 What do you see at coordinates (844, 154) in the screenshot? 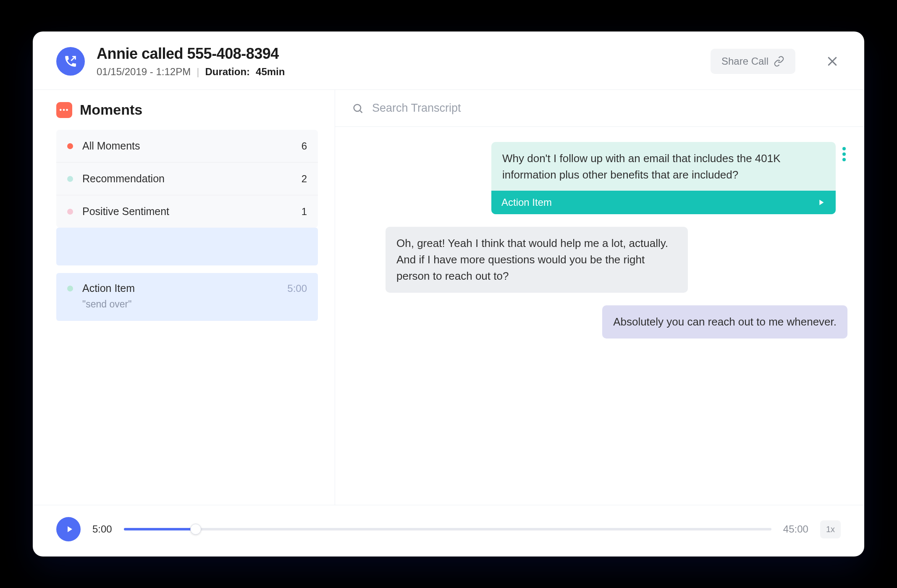
I see `message-menu-button` at bounding box center [844, 154].